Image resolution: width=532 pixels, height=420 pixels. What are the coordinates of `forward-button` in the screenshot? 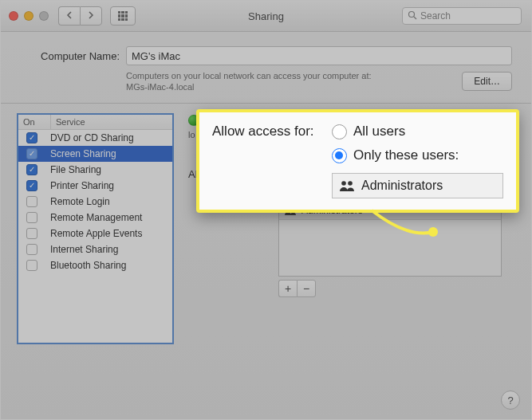 It's located at (91, 16).